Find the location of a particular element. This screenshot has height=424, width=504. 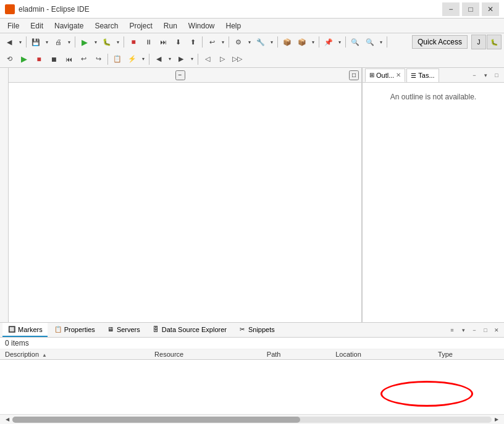

tb-back-arrow: ▾ is located at coordinates (20, 42).